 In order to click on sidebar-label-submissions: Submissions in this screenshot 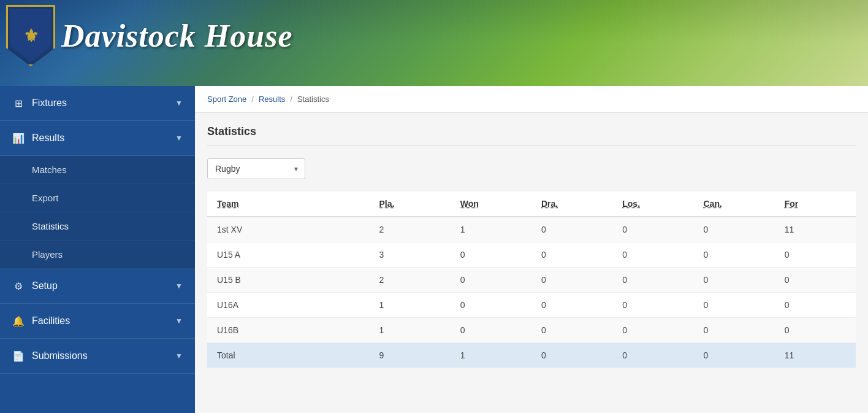, I will do `click(60, 356)`.